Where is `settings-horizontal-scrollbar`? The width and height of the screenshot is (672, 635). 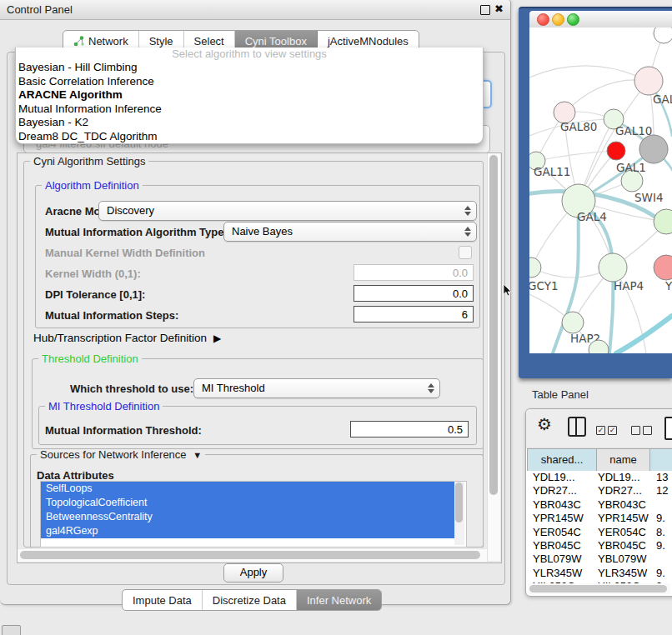
settings-horizontal-scrollbar is located at coordinates (252, 555).